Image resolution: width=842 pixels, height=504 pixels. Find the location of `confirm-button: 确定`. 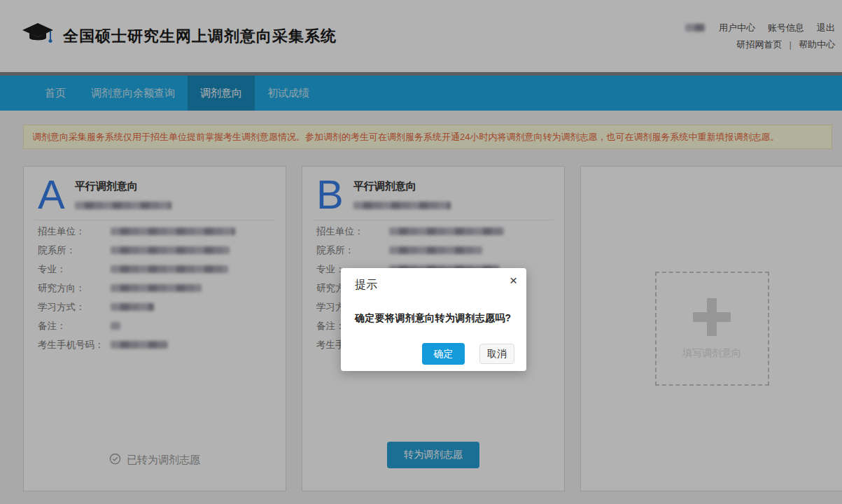

confirm-button: 确定 is located at coordinates (444, 354).